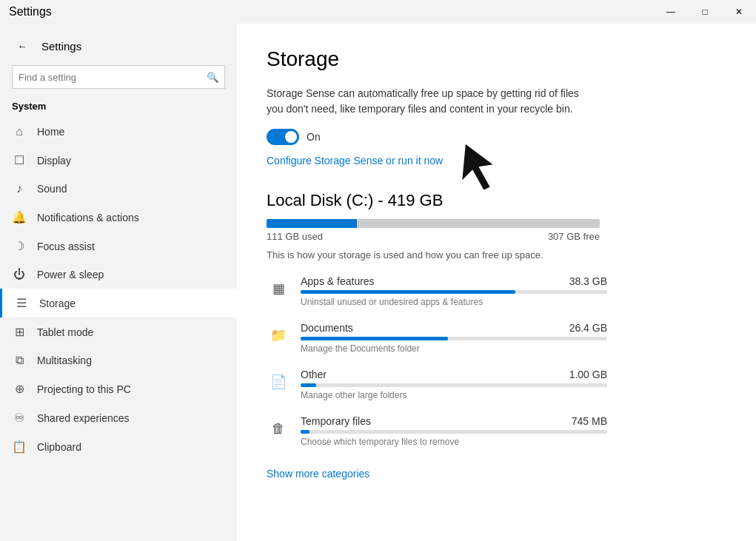 This screenshot has height=541, width=756. Describe the element at coordinates (429, 101) in the screenshot. I see `storage-sense-description: Storage Sense can automatically free up …` at that location.